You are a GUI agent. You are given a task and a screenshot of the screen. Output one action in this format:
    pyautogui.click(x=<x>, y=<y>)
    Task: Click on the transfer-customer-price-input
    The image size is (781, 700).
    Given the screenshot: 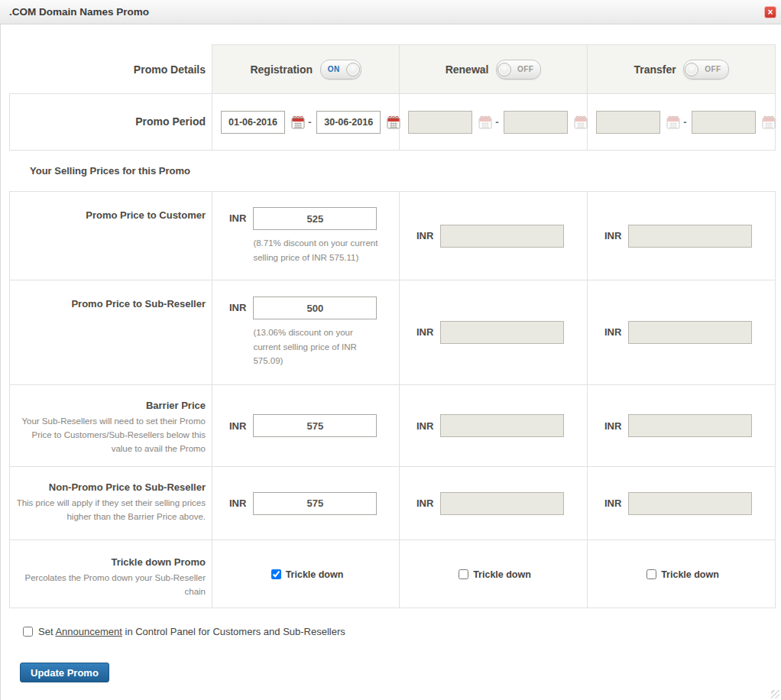 What is the action you would take?
    pyautogui.click(x=690, y=236)
    